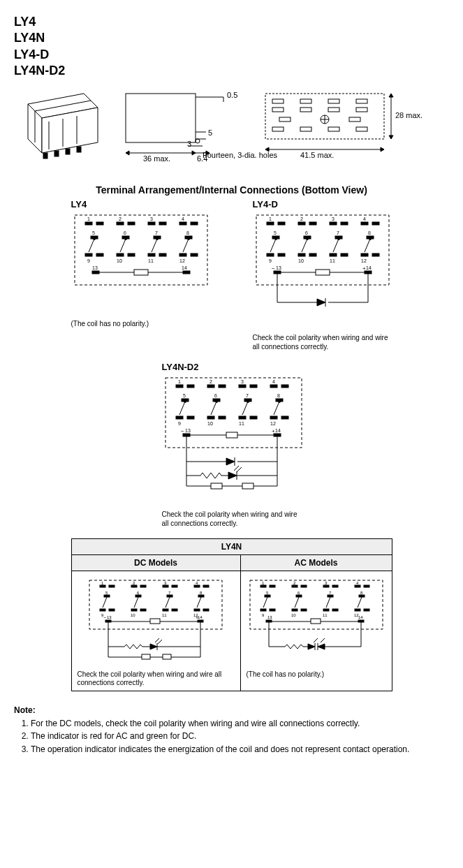  I want to click on dim-value: 5, so click(210, 133).